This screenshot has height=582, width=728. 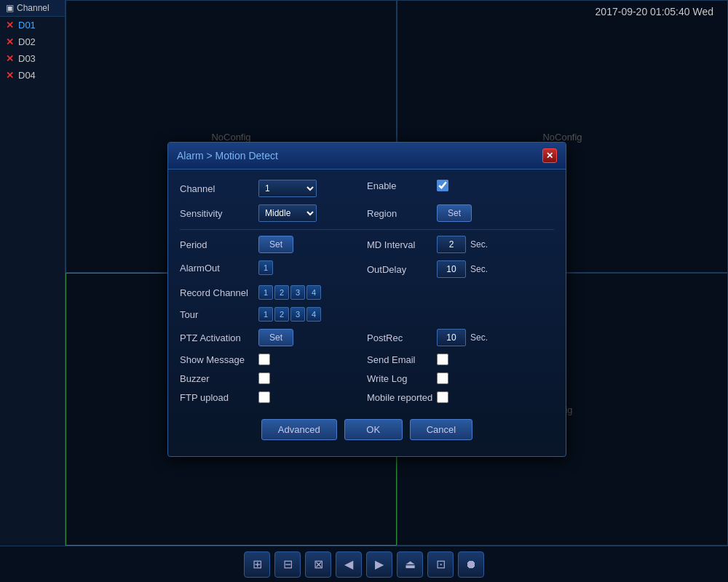 What do you see at coordinates (216, 268) in the screenshot?
I see `alarmout-label: AlarmOut` at bounding box center [216, 268].